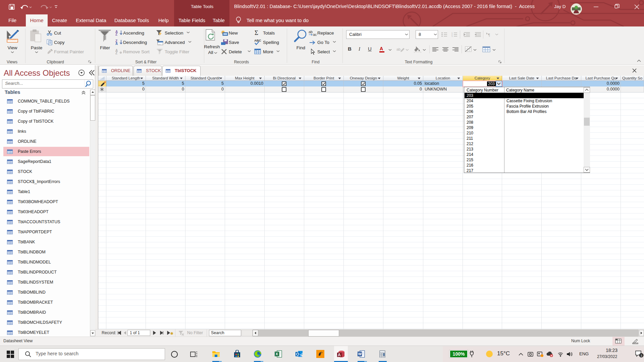 The image size is (644, 362). Describe the element at coordinates (160, 44) in the screenshot. I see `svg-text:...: ...` at that location.